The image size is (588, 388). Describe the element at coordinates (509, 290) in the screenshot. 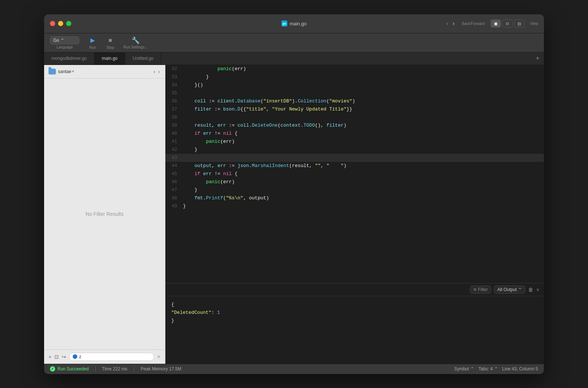

I see `output-type-selector: All Output ⌃` at that location.